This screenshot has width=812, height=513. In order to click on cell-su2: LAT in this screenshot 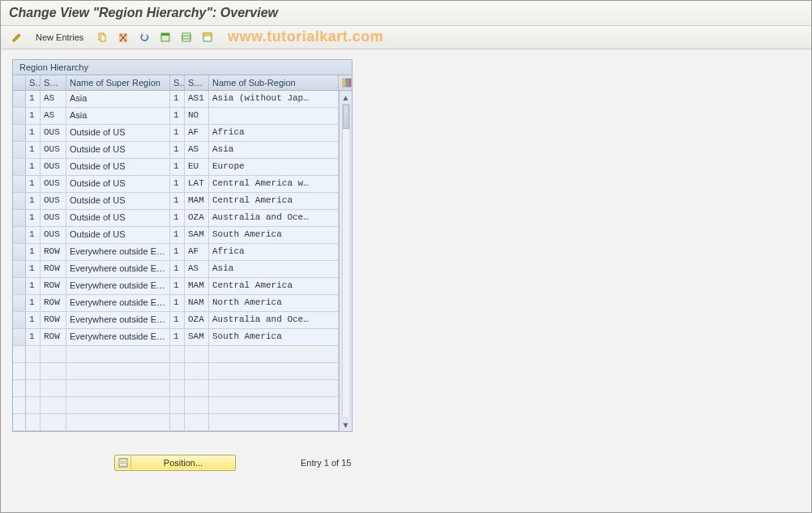, I will do `click(197, 184)`.